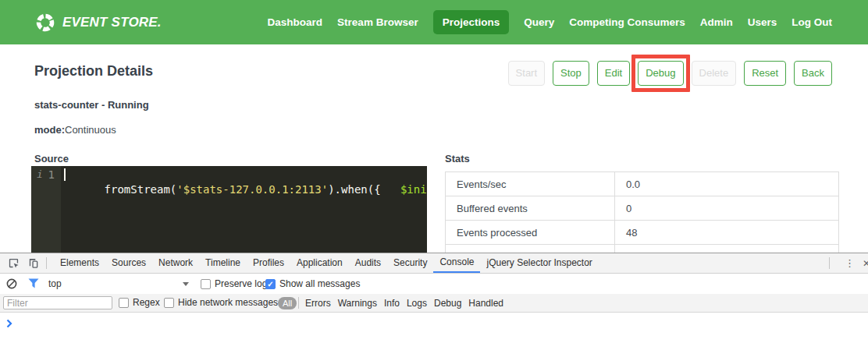 This screenshot has height=343, width=868. What do you see at coordinates (411, 263) in the screenshot?
I see `tab-security: Security` at bounding box center [411, 263].